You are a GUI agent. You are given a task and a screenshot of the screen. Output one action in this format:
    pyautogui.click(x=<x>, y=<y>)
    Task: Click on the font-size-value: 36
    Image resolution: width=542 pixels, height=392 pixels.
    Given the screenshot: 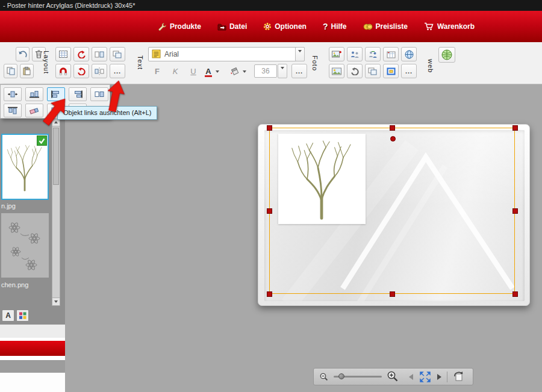 What is the action you would take?
    pyautogui.click(x=265, y=71)
    